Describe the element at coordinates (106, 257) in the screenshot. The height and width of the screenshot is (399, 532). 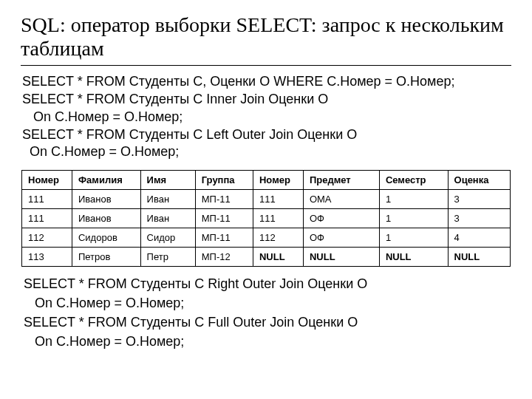
I see `cell: Петров` at that location.